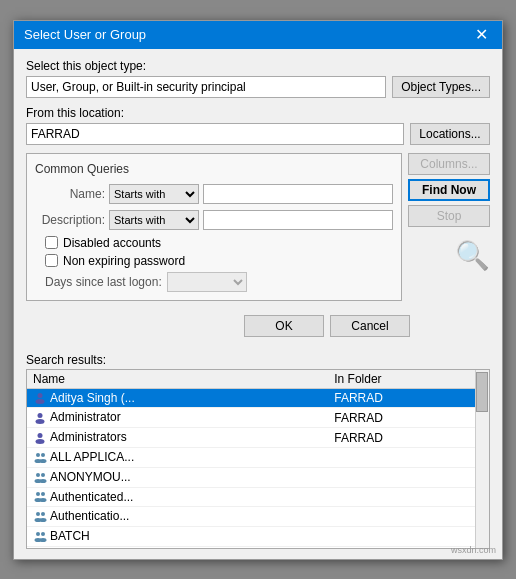 The height and width of the screenshot is (579, 516). What do you see at coordinates (178, 548) in the screenshot?
I see `cell-name: CONSOLE L...` at bounding box center [178, 548].